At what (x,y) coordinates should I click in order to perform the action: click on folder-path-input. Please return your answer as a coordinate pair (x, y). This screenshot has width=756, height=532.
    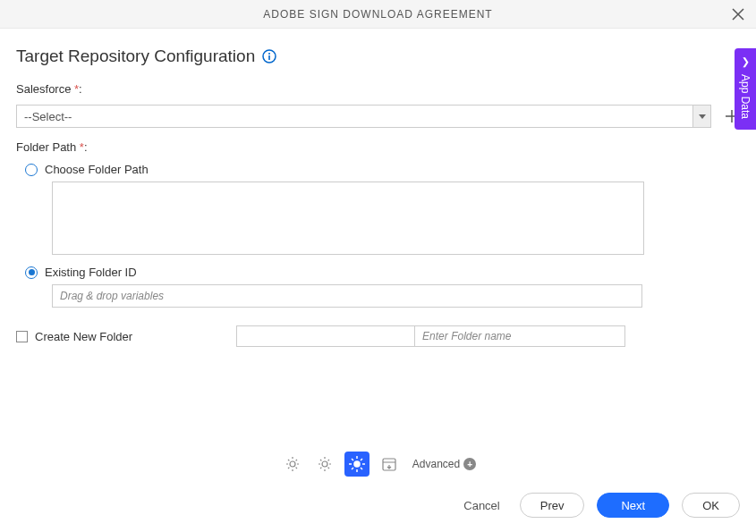
    Looking at the image, I should click on (326, 336).